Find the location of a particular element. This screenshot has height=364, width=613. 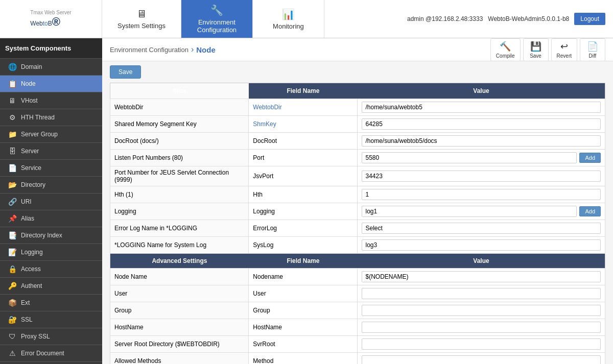

table-row: Error Log Name in *LOGGING ErrorLog Sele… is located at coordinates (358, 229).